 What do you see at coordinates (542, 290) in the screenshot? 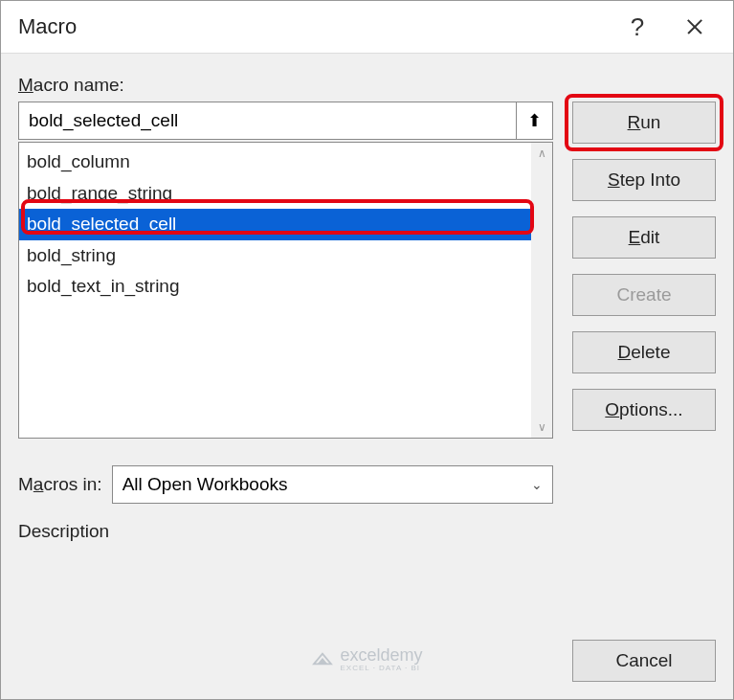
I see `scrollbar: ∧ ∨` at bounding box center [542, 290].